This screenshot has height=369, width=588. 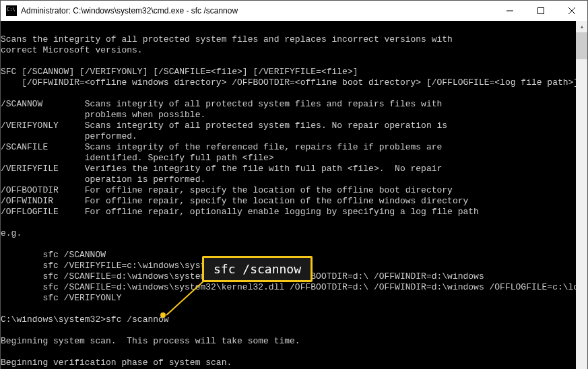 What do you see at coordinates (582, 195) in the screenshot?
I see `vertical-scrollbar: ▴ ▾` at bounding box center [582, 195].